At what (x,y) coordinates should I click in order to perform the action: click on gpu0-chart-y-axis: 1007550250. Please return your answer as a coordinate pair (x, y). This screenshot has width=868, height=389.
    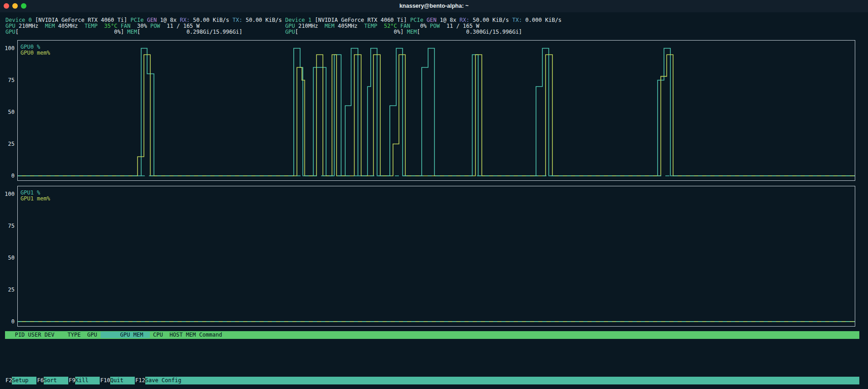
    Looking at the image, I should click on (7, 110).